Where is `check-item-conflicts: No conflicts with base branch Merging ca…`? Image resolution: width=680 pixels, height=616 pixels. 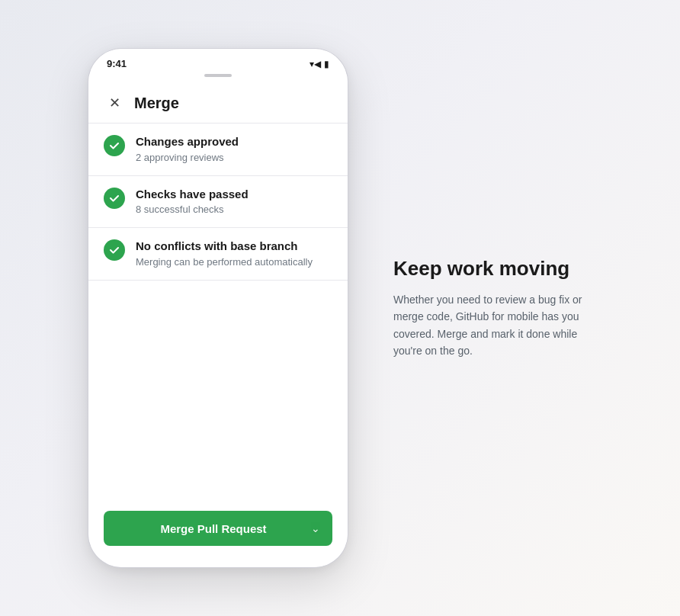
check-item-conflicts: No conflicts with base branch Merging ca… is located at coordinates (218, 255).